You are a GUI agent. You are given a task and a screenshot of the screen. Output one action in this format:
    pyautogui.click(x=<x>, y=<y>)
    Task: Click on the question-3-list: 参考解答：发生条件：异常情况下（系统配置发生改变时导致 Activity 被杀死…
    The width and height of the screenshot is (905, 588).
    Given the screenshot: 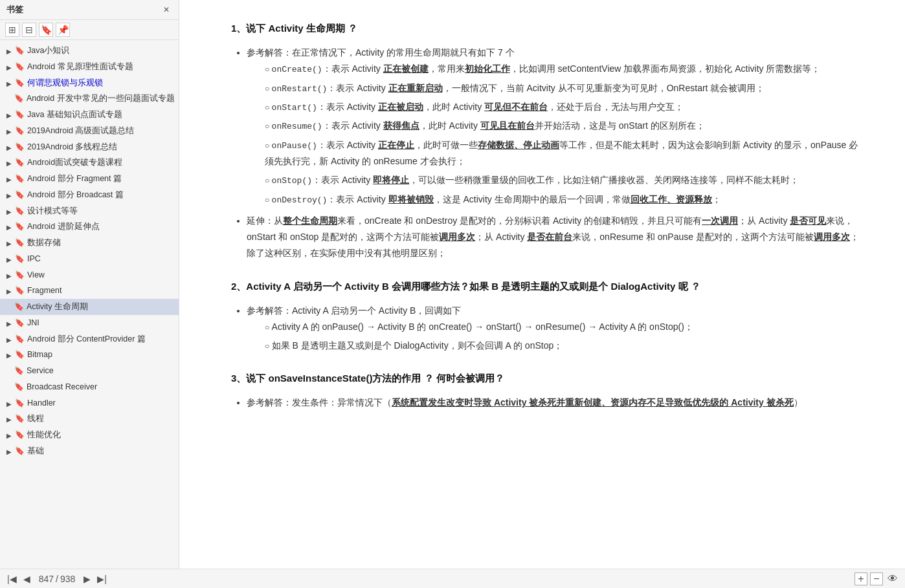 What is the action you would take?
    pyautogui.click(x=557, y=402)
    